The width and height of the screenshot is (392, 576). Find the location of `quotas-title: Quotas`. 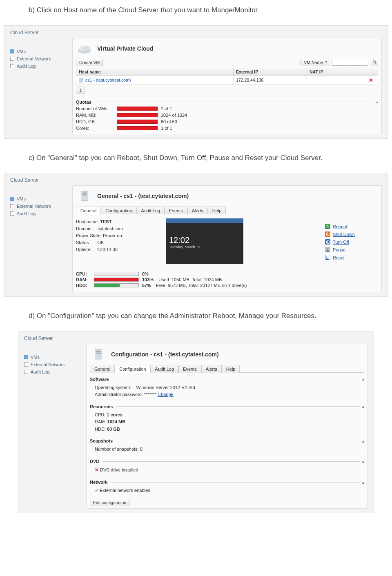

quotas-title: Quotas is located at coordinates (84, 102).